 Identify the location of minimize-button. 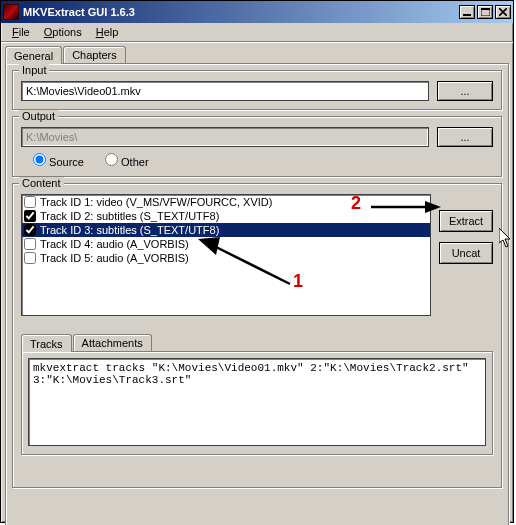
(467, 12).